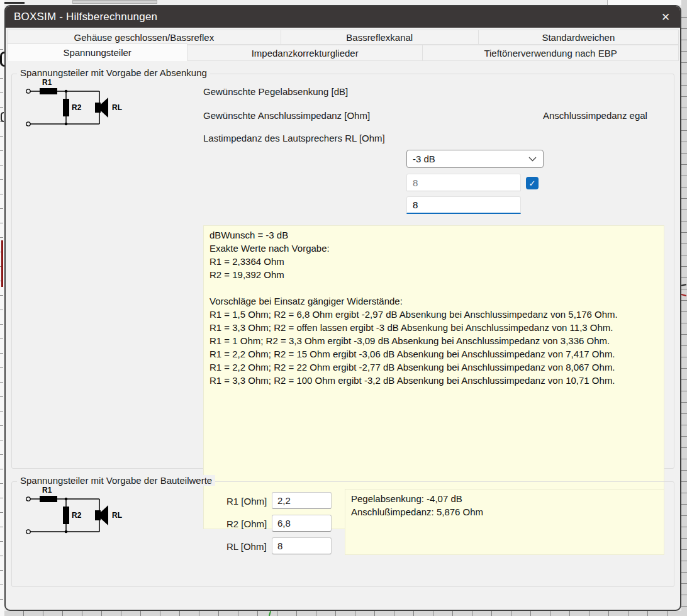 Image resolution: width=687 pixels, height=616 pixels. Describe the element at coordinates (284, 501) in the screenshot. I see `input-value: 2,2` at that location.